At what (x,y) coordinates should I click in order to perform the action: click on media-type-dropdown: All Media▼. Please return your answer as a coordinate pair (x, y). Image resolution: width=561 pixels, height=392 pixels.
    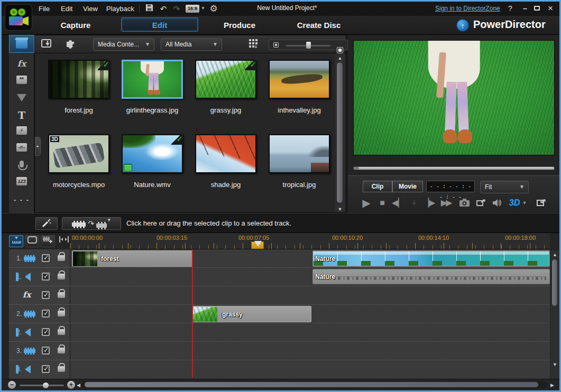
    Looking at the image, I should click on (191, 44).